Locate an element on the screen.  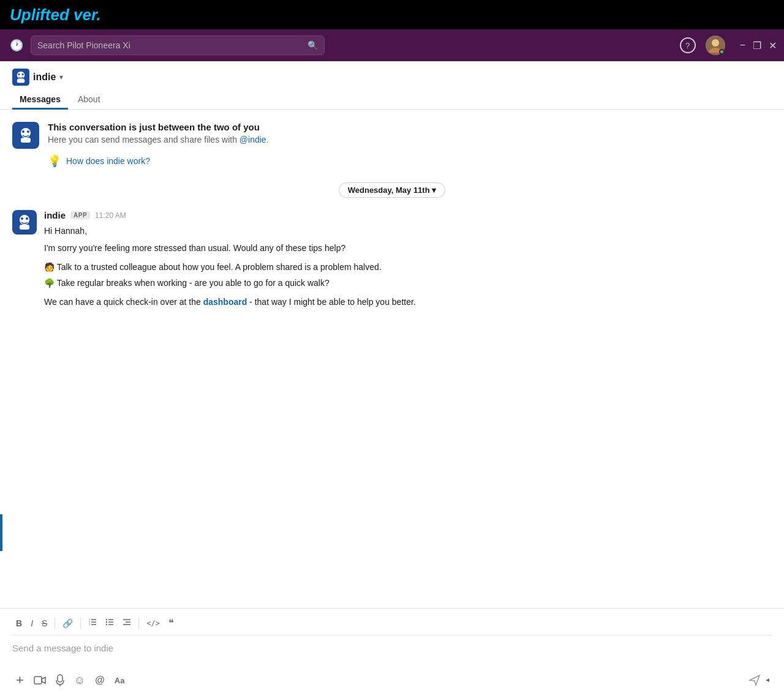
right-icons: ? − ❐ ✕ is located at coordinates (728, 45).